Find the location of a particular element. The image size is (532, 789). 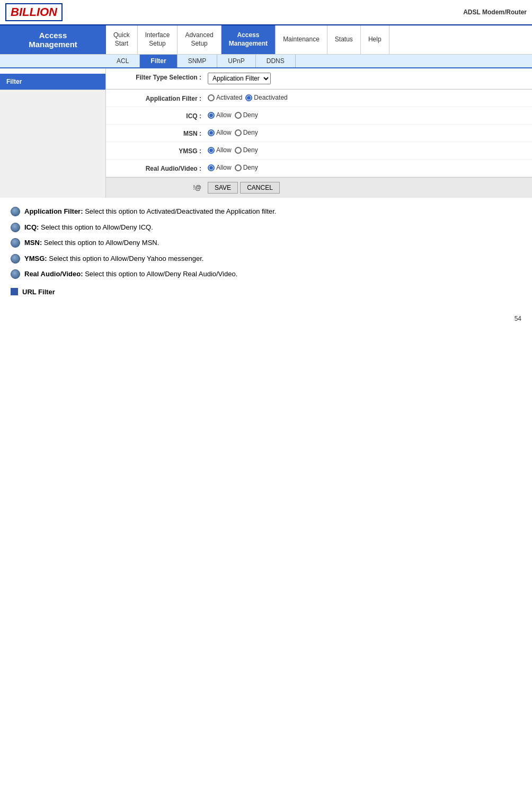

radio-deactivated-circle is located at coordinates (249, 98).